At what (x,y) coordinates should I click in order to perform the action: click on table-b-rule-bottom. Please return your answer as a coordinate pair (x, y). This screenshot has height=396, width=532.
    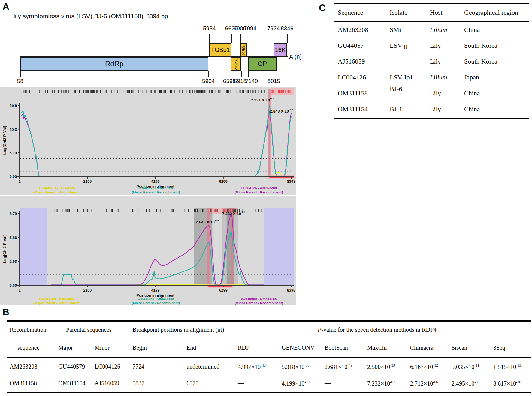
    Looking at the image, I should click on (269, 392).